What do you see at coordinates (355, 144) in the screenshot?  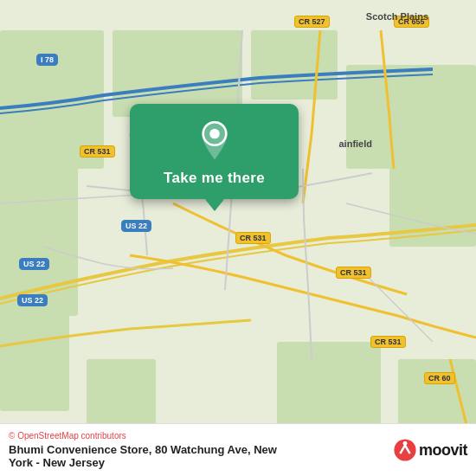 I see `plainfield-label: ainfield` at bounding box center [355, 144].